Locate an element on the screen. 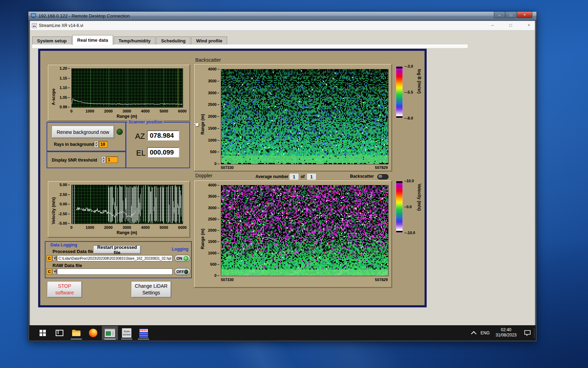 This screenshot has height=368, width=588. tab-wind-profile: Wind profile is located at coordinates (209, 41).